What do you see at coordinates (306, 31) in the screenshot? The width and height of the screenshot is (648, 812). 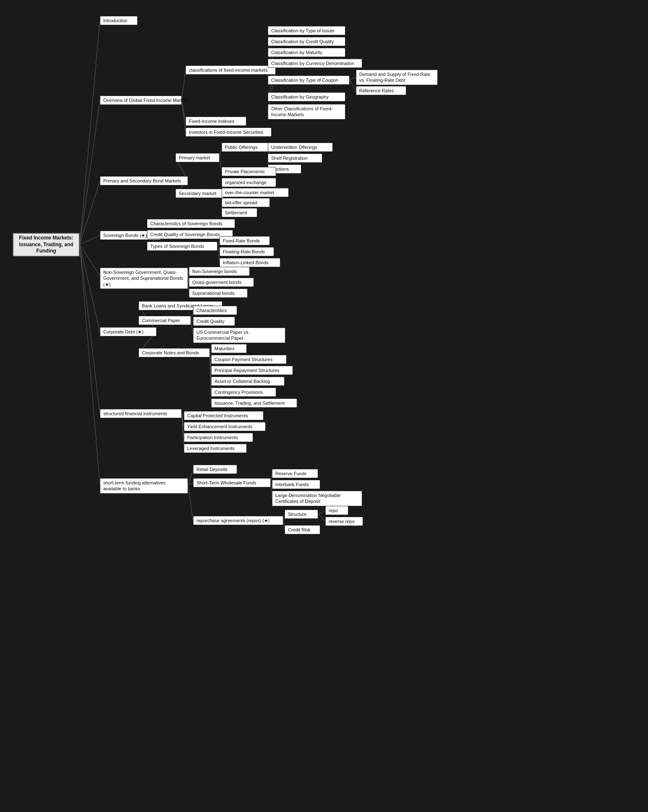 I see `class_type_issuer-node: Classification by Type of Issuer` at bounding box center [306, 31].